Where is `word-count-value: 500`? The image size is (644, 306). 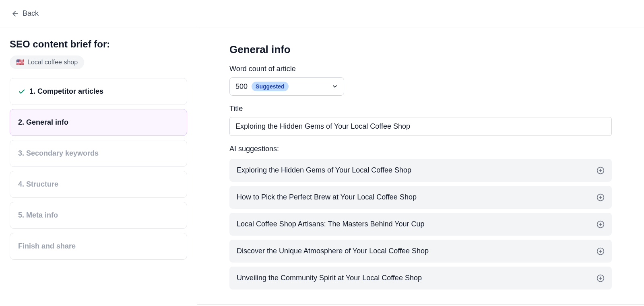
word-count-value: 500 is located at coordinates (242, 87).